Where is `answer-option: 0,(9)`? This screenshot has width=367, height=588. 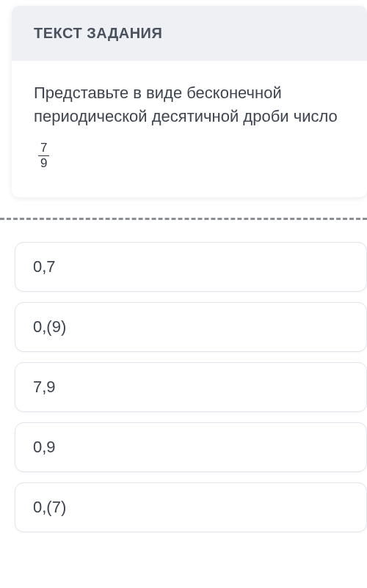 answer-option: 0,(9) is located at coordinates (191, 327).